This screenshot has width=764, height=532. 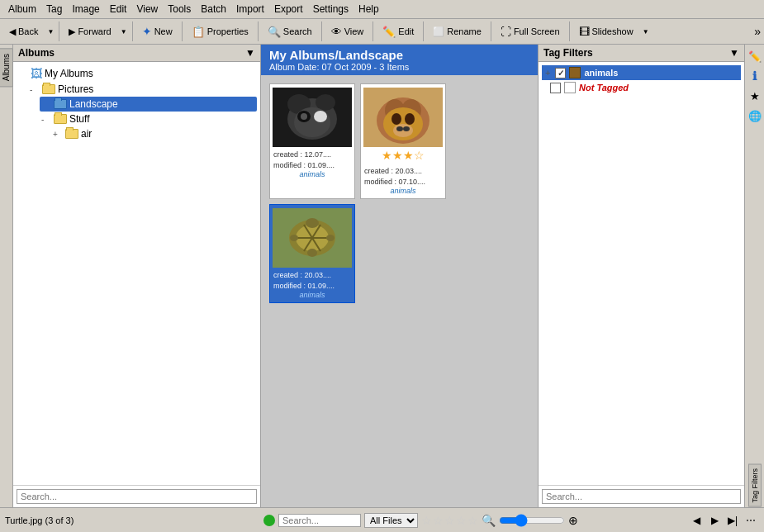 I want to click on info-icon: ℹ, so click(x=755, y=76).